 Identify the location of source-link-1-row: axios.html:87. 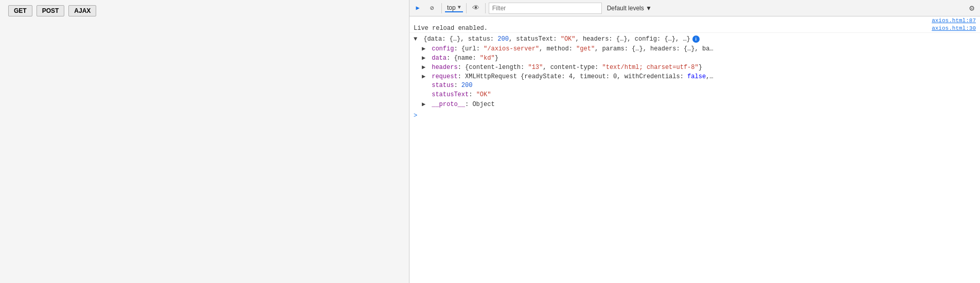
(694, 20).